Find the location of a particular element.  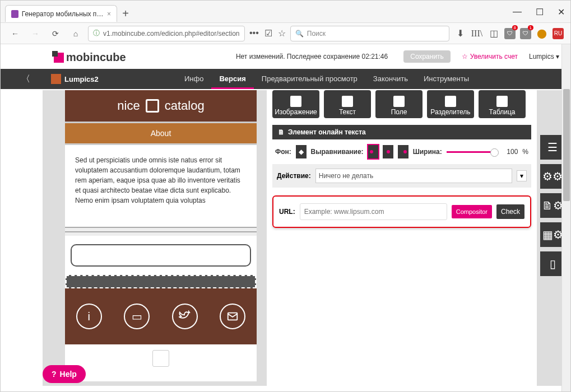

preview-lines is located at coordinates (161, 231).